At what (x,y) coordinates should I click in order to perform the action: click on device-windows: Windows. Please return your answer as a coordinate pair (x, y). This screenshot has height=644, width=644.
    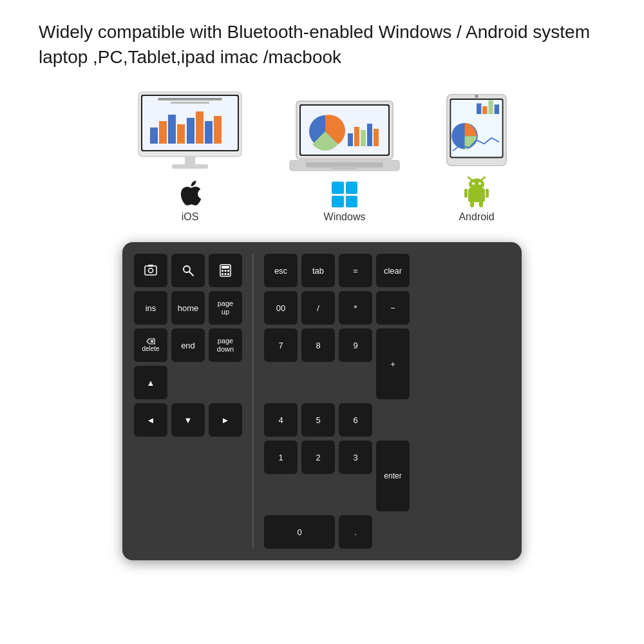
    Looking at the image, I should click on (345, 160).